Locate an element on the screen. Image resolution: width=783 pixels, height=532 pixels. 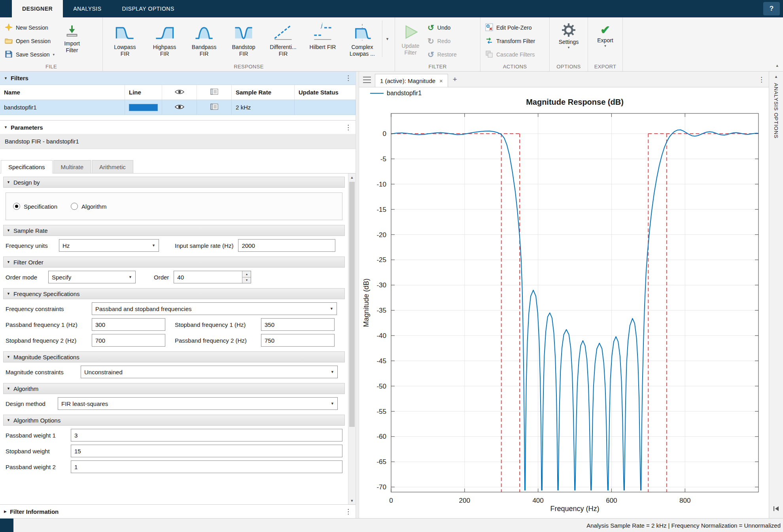
filter-name: bandstopfir1 is located at coordinates (62, 108).